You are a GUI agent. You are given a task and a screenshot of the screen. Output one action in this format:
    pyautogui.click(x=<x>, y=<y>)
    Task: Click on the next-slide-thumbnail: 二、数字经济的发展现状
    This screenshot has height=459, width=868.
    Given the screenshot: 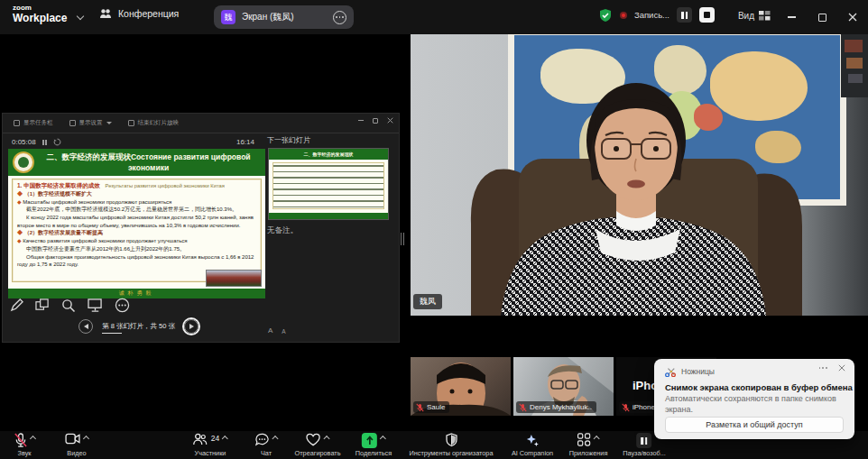 What is the action you would take?
    pyautogui.click(x=328, y=184)
    